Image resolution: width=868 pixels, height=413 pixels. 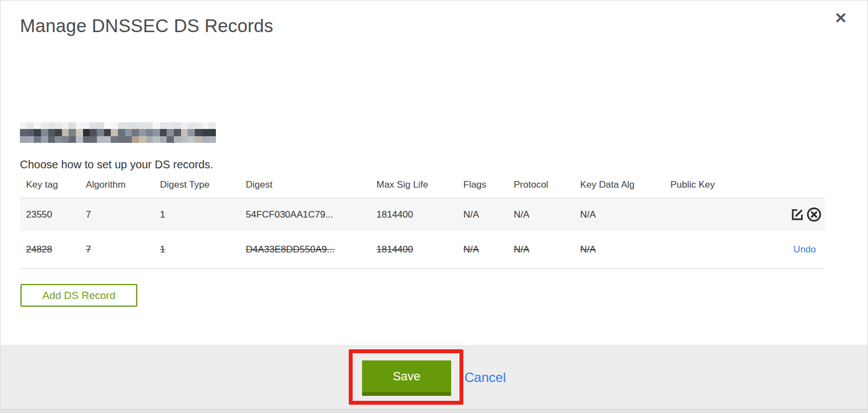 What do you see at coordinates (814, 215) in the screenshot?
I see `delete-icon` at bounding box center [814, 215].